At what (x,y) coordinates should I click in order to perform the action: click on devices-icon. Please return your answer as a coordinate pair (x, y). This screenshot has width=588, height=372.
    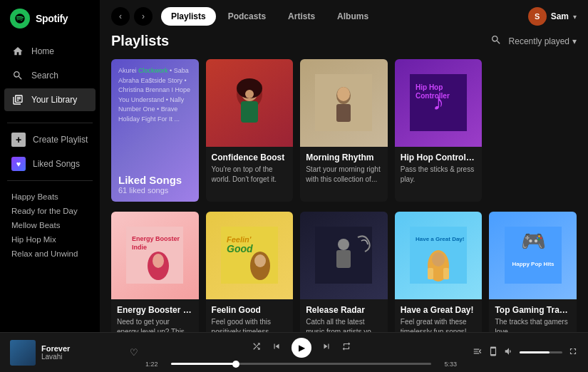
    Looking at the image, I should click on (493, 352).